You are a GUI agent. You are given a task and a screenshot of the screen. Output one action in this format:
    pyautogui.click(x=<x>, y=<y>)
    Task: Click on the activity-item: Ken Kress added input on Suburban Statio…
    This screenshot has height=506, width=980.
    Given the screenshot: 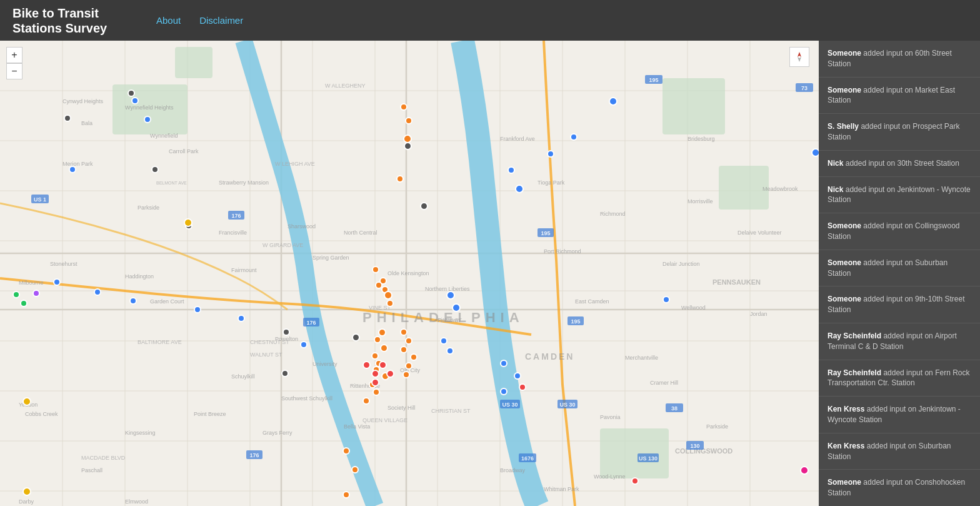 What is the action you would take?
    pyautogui.click(x=899, y=452)
    